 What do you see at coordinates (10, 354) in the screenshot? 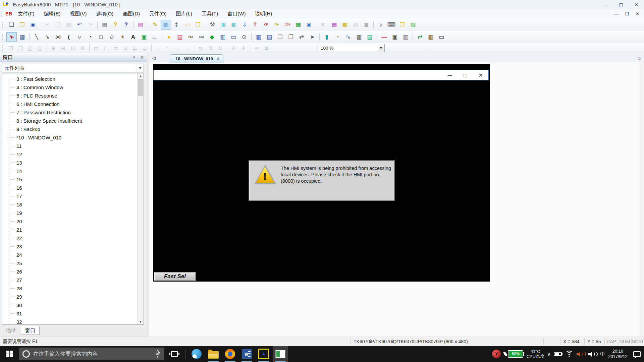
I see `start-button` at bounding box center [10, 354].